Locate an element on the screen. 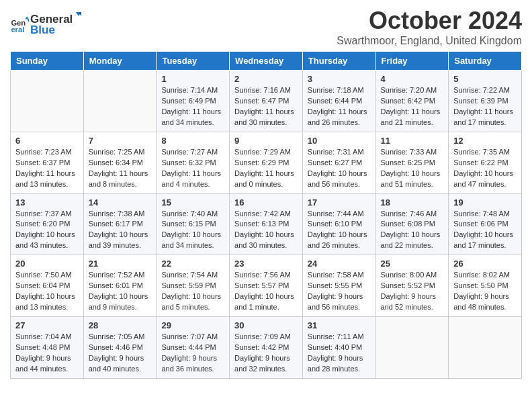 Image resolution: width=532 pixels, height=411 pixels. day-info: Sunrise: 7:48 AMSunset: 6:06 PMDaylight:… is located at coordinates (485, 230).